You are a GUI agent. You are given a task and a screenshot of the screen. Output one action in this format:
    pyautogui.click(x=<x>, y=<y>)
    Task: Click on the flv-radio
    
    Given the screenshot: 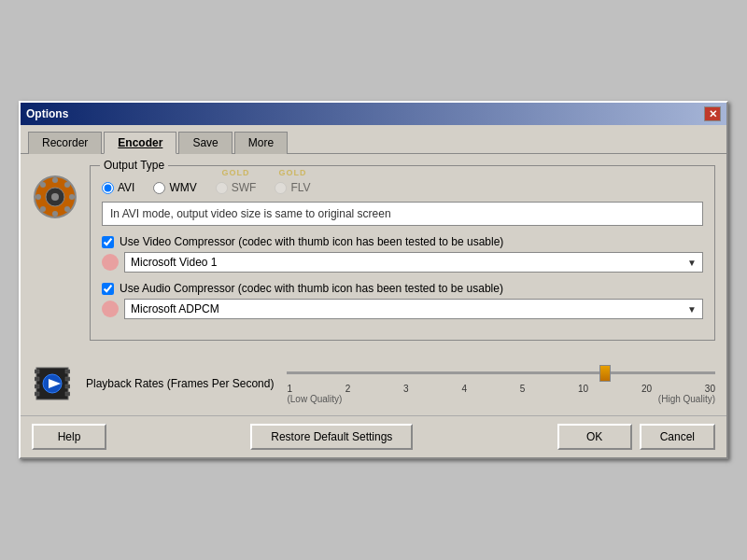 What is the action you would take?
    pyautogui.click(x=280, y=189)
    